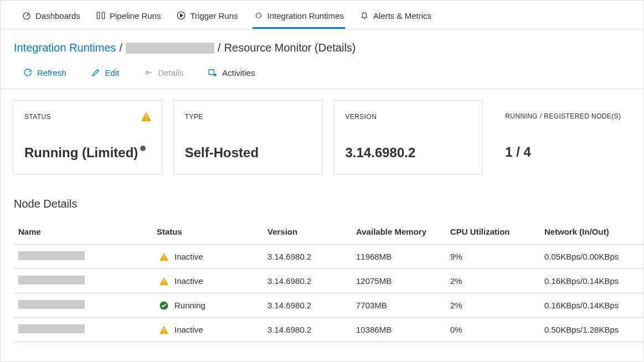 The width and height of the screenshot is (644, 362). Describe the element at coordinates (568, 152) in the screenshot. I see `card-value: 1 / 4` at that location.